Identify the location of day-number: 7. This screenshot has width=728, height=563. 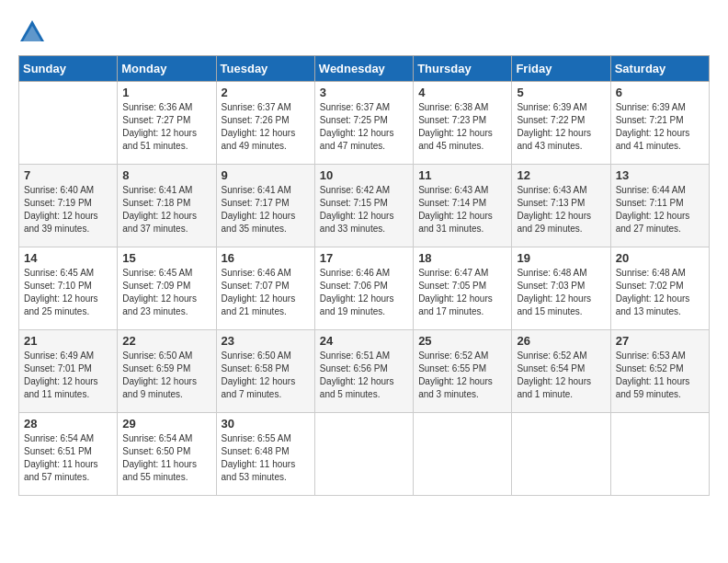
(68, 175).